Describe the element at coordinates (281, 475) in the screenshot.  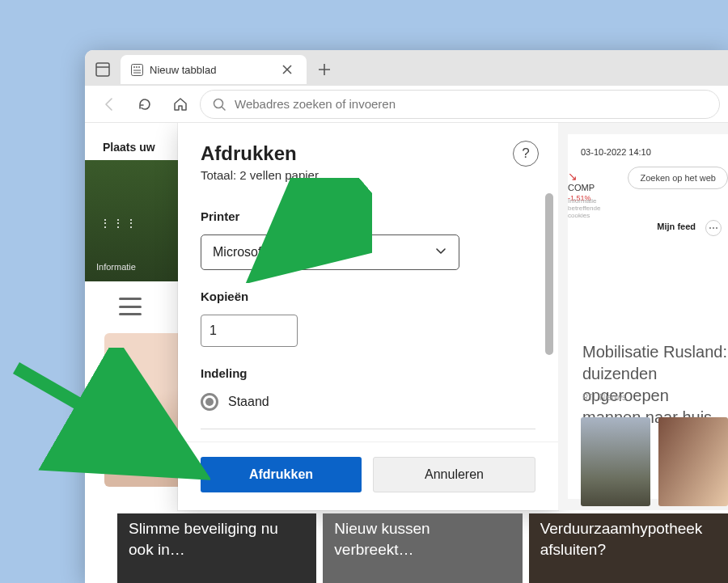
I see `print-button: Afdrukken` at that location.